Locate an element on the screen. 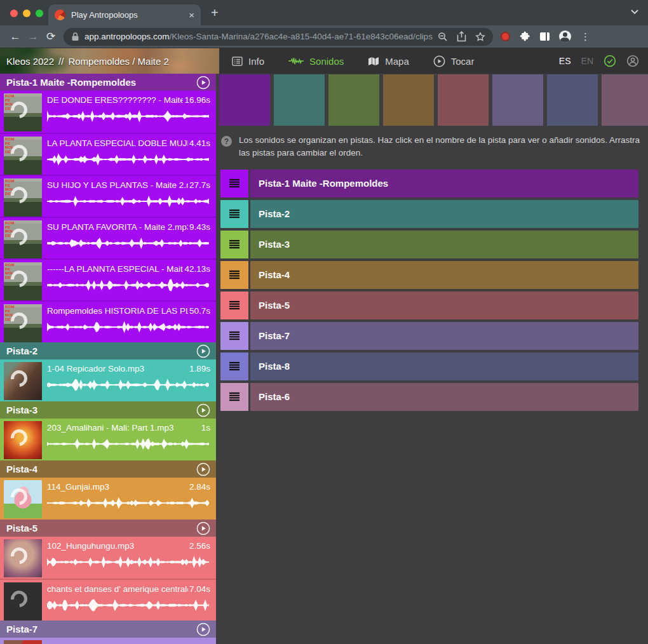 The width and height of the screenshot is (648, 644). back-button: ← is located at coordinates (15, 37).